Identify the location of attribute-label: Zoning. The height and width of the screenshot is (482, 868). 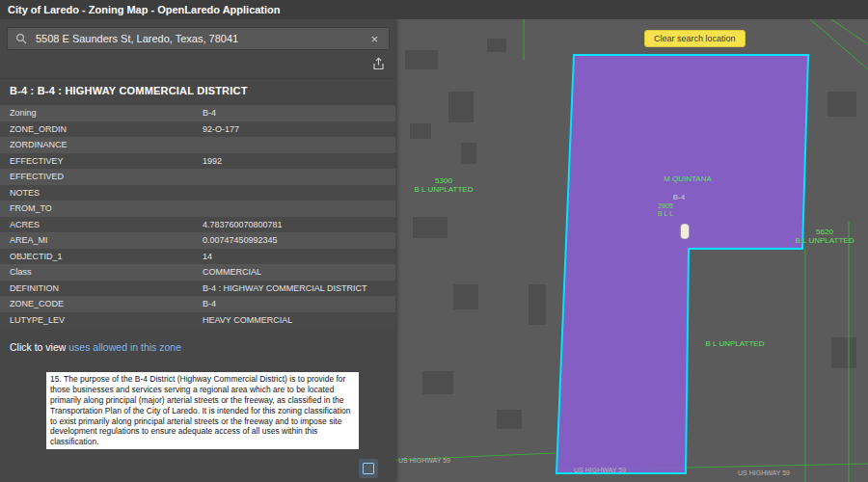
(96, 113).